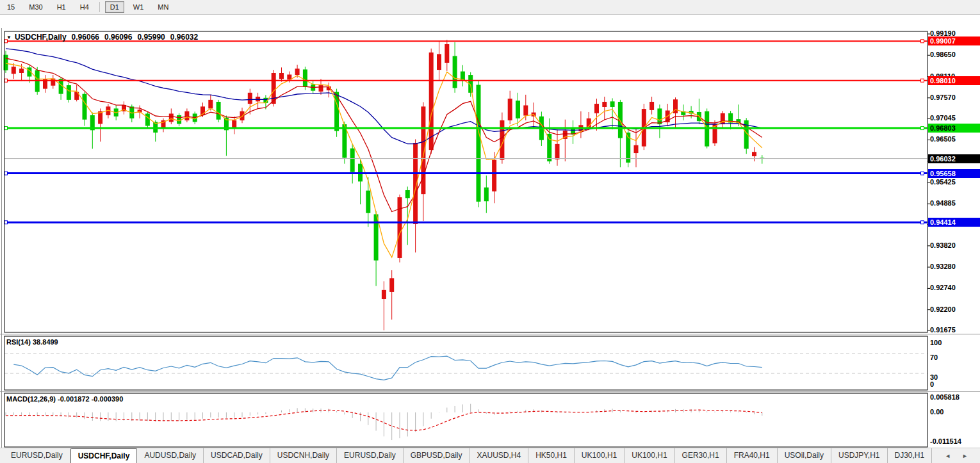 The image size is (980, 463). I want to click on chart-title: ▼USDCHF,Daily0.960660.960960.959900.9603…, so click(102, 37).